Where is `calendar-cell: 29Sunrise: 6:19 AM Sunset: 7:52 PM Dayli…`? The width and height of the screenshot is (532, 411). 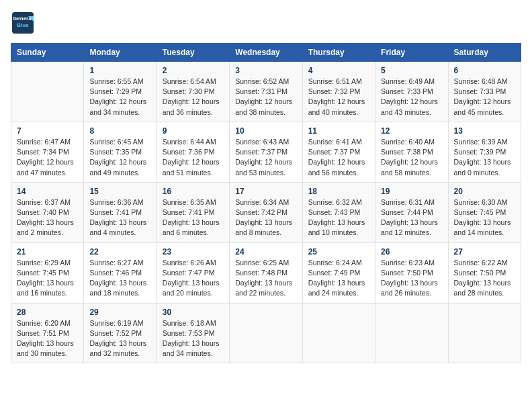 calendar-cell: 29Sunrise: 6:19 AM Sunset: 7:52 PM Dayli… is located at coordinates (120, 333).